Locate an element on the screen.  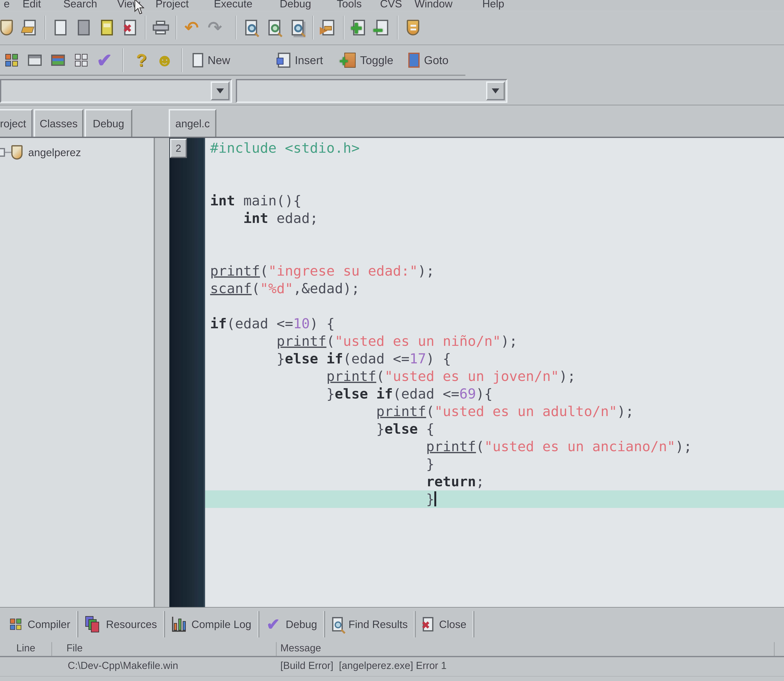
save-button is located at coordinates (84, 27).